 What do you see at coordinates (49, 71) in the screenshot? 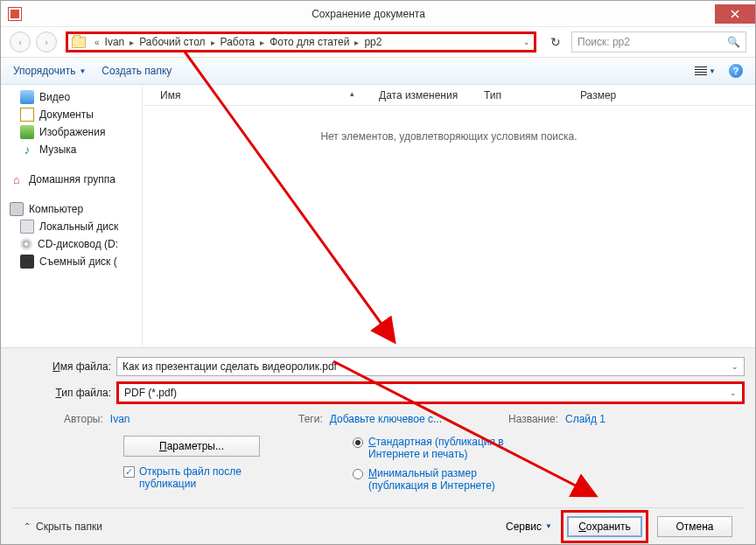
I see `organize-menu: Упорядочить▼` at bounding box center [49, 71].